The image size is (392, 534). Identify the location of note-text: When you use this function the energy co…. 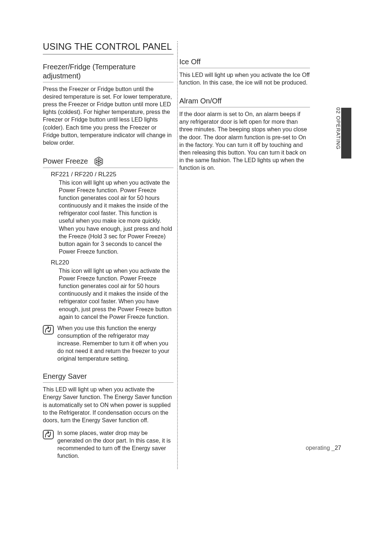
(115, 344).